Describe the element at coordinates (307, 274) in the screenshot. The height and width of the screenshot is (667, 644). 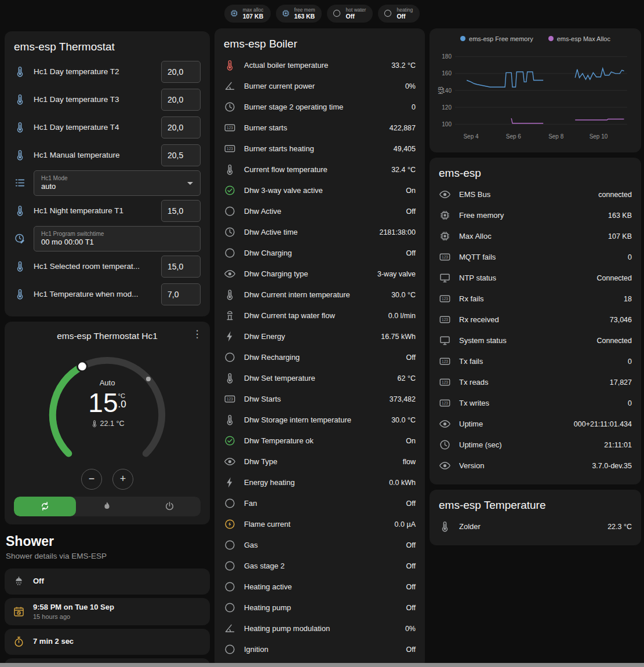
I see `entity-name: Dhw Charging type` at that location.